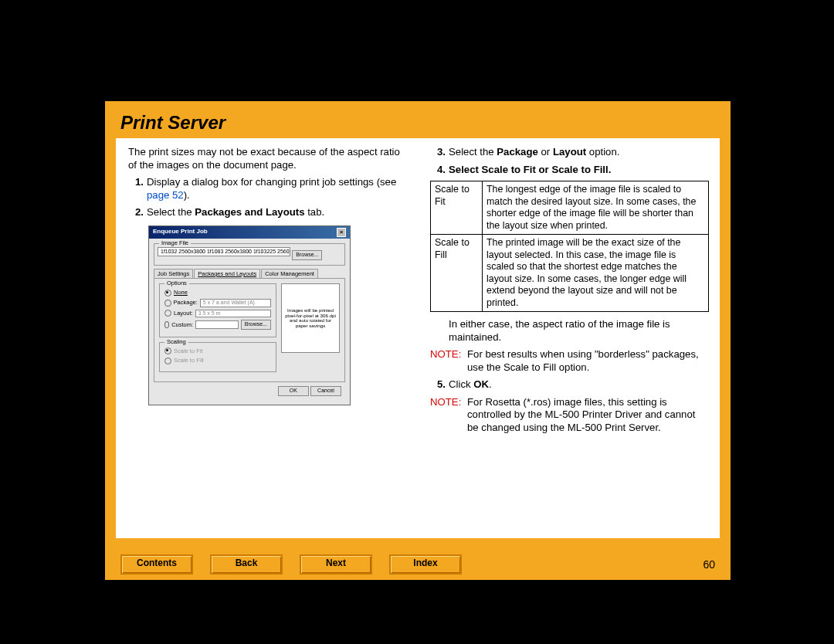 The image size is (834, 644). I want to click on scale-fill-label: Scale to Fill, so click(457, 273).